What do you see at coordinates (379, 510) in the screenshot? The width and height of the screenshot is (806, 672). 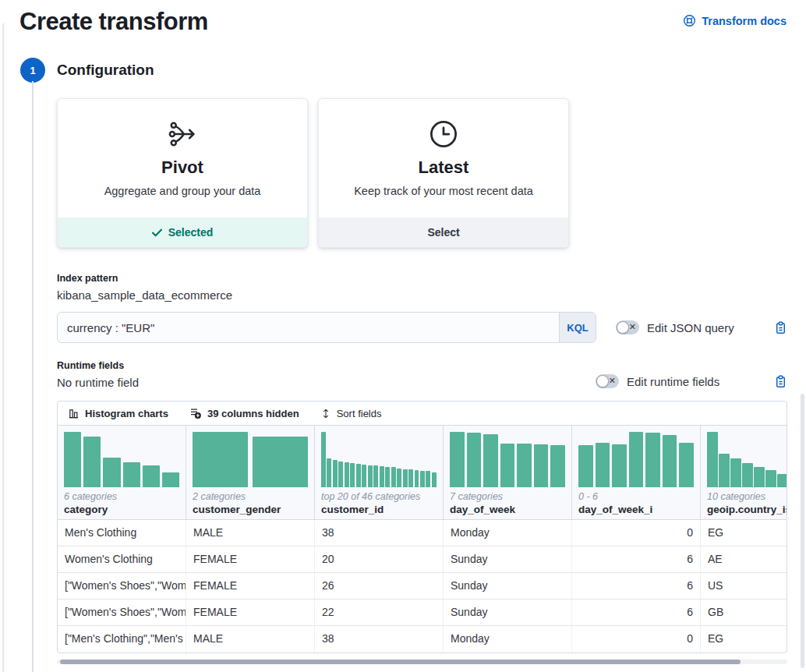 I see `column-name: customer_id` at bounding box center [379, 510].